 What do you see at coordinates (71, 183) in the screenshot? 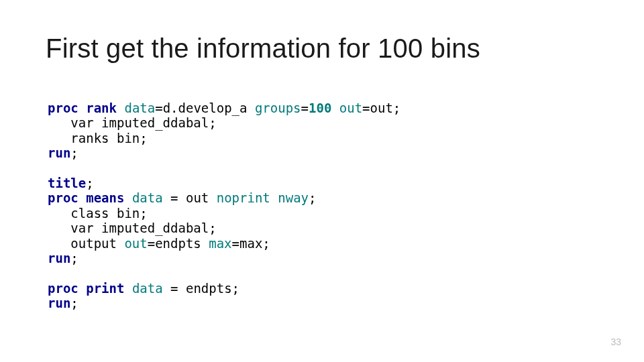
I see `code-line-6: title;` at bounding box center [71, 183].